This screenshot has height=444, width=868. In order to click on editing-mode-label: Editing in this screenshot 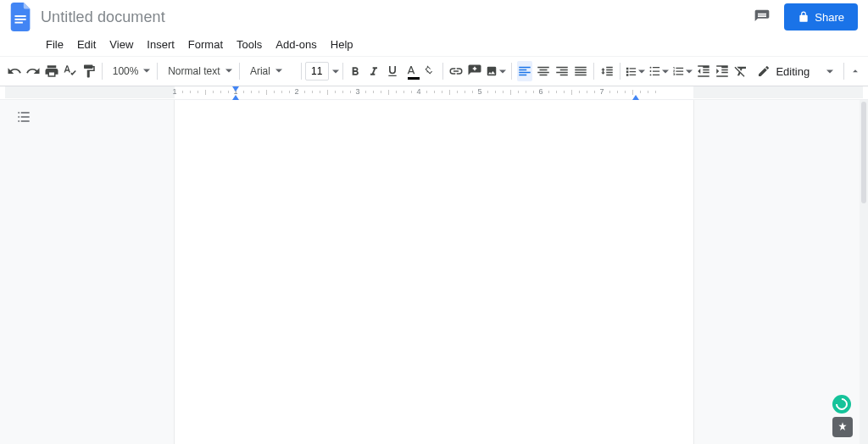, I will do `click(793, 71)`.